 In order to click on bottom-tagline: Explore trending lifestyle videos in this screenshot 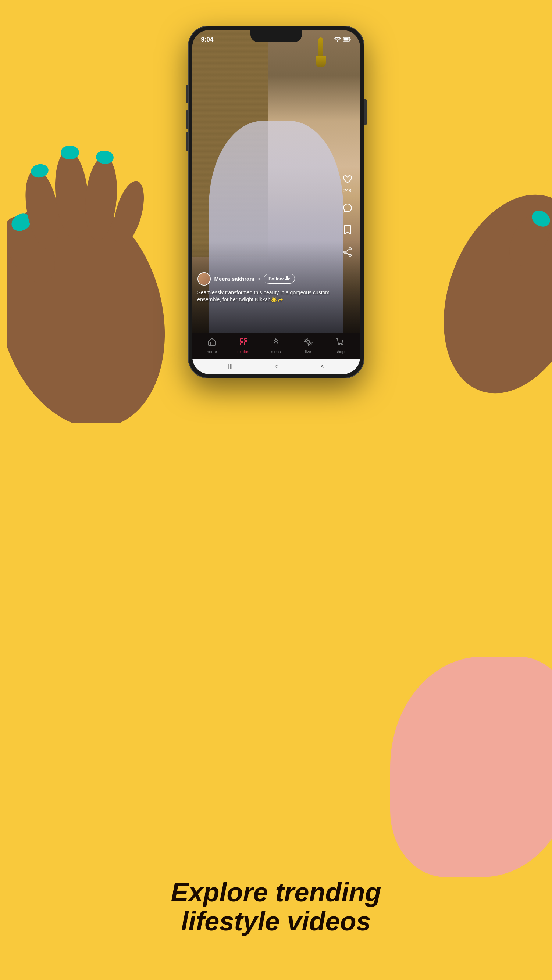, I will do `click(276, 907)`.